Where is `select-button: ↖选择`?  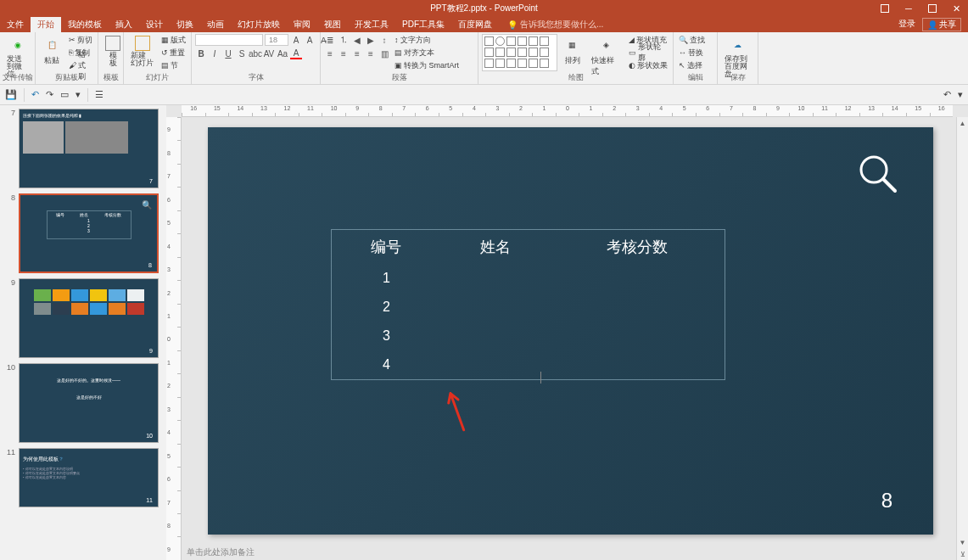
select-button: ↖选择 is located at coordinates (692, 65).